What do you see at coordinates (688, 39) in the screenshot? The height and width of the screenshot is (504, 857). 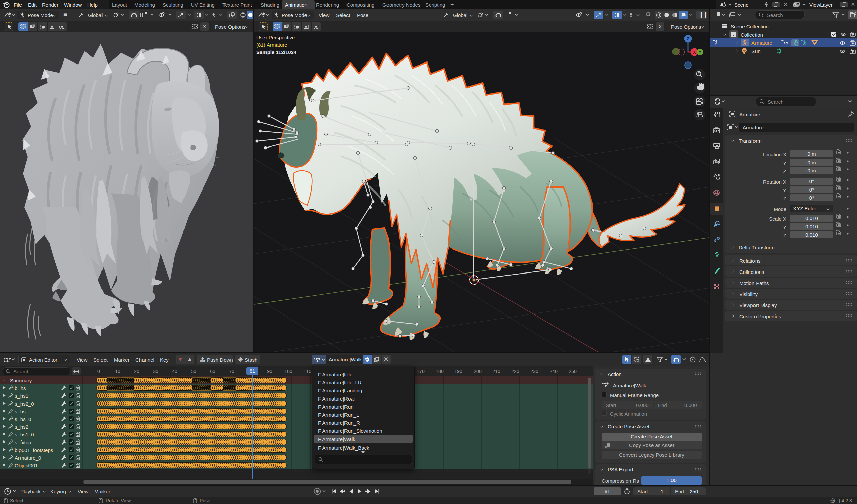 I see `svg-text: Z` at bounding box center [688, 39].